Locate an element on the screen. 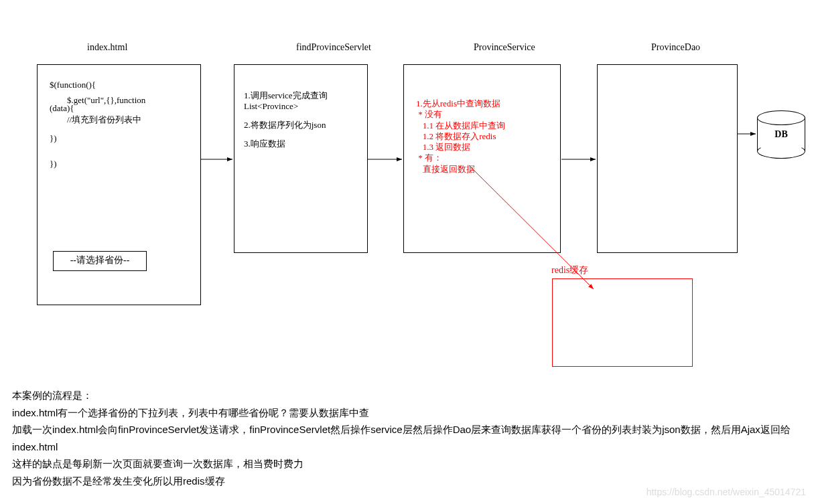 Image resolution: width=814 pixels, height=504 pixels. dropdown-province: --请选择省份-- is located at coordinates (100, 261).